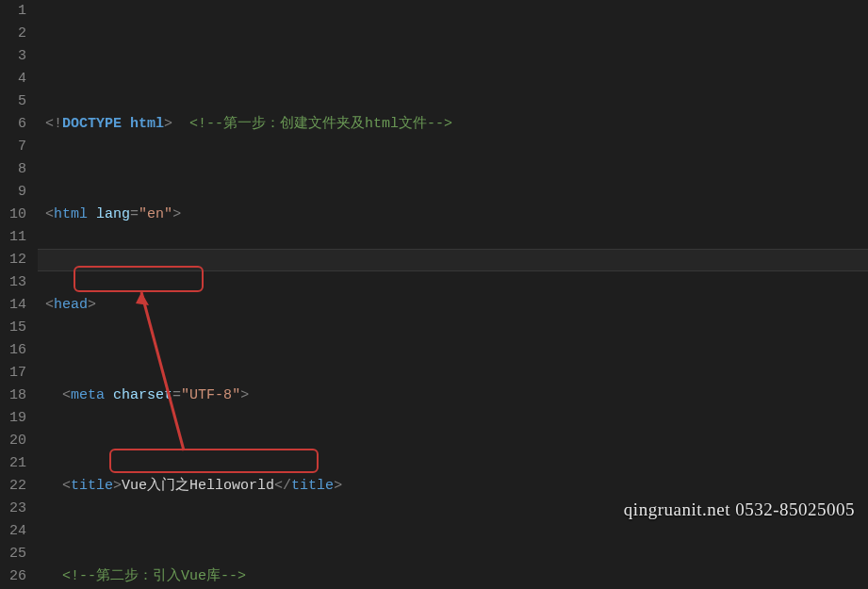 The height and width of the screenshot is (589, 868). What do you see at coordinates (156, 215) in the screenshot?
I see `attr-value: en` at bounding box center [156, 215].